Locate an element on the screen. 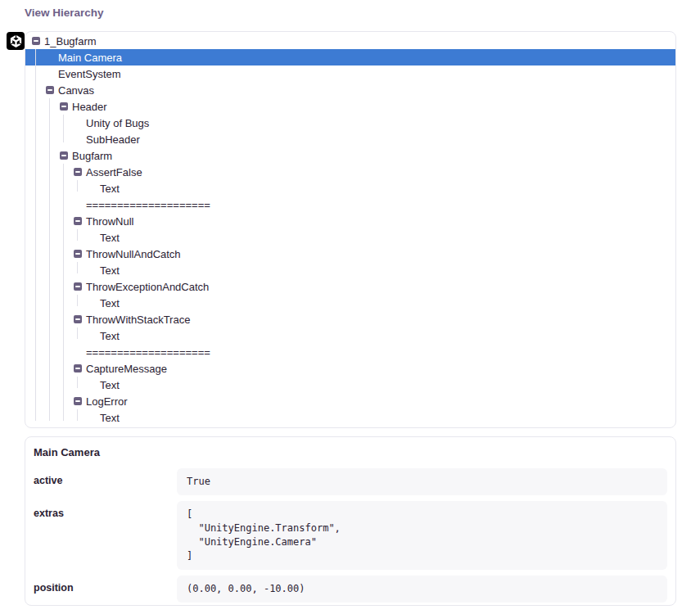  tree-node-label: EventSystem is located at coordinates (90, 74).